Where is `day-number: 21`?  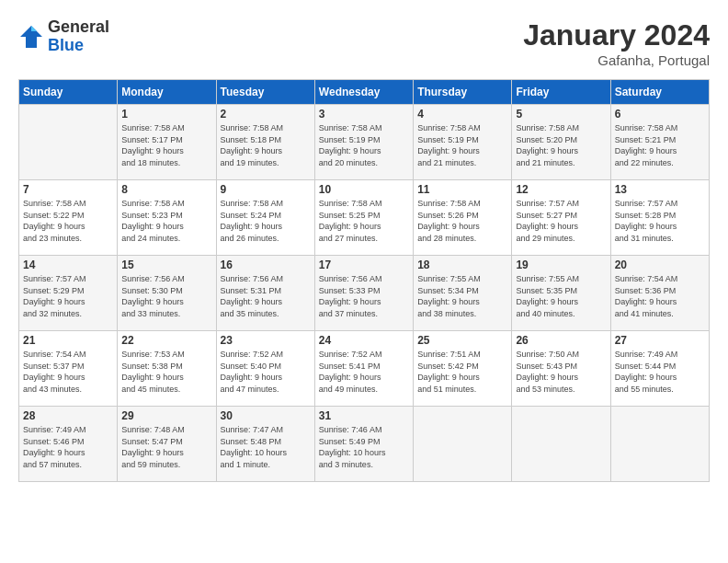 day-number: 21 is located at coordinates (68, 340).